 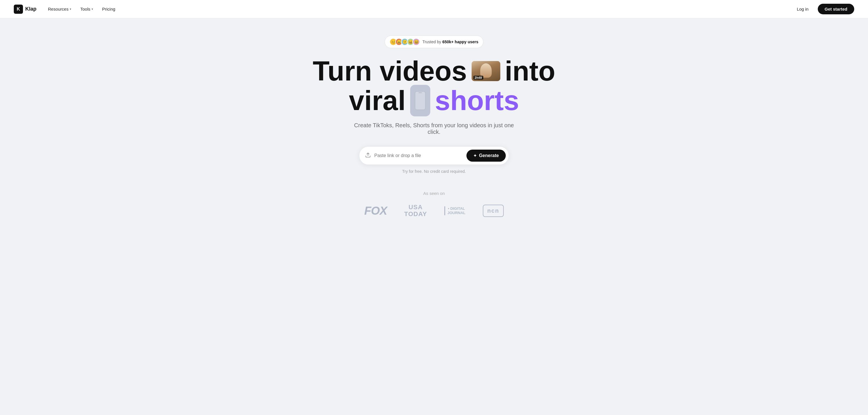 What do you see at coordinates (434, 71) in the screenshot?
I see `hero-line-1: Turn videos 2h49 into` at bounding box center [434, 71].